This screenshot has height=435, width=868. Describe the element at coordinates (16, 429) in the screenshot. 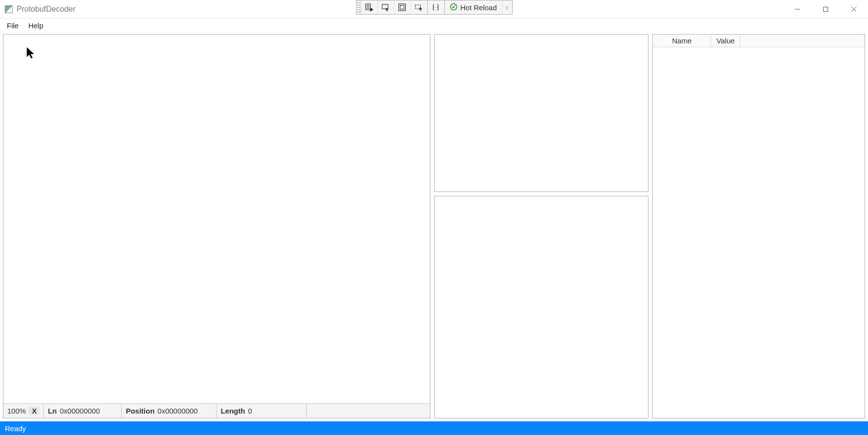

I see `status-text: Ready` at that location.